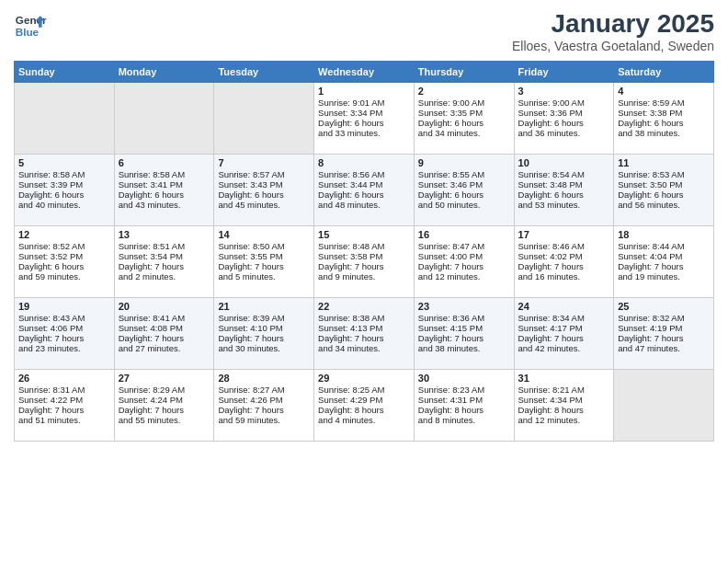  What do you see at coordinates (364, 91) in the screenshot?
I see `day-number: 1` at bounding box center [364, 91].